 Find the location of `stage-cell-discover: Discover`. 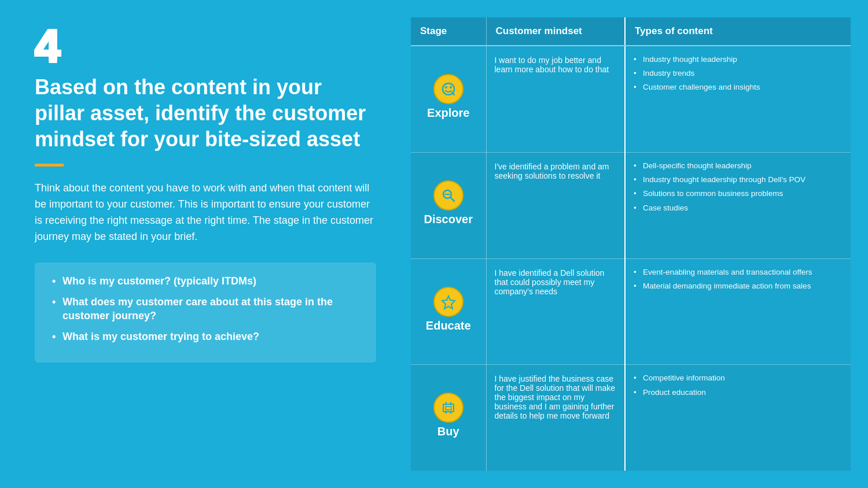

stage-cell-discover: Discover is located at coordinates (448, 205).